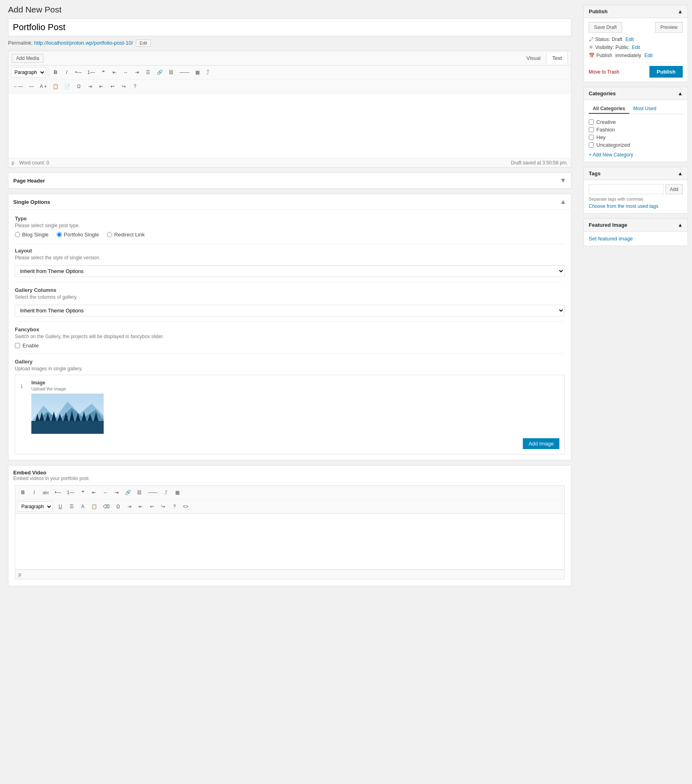 This screenshot has height=784, width=692. I want to click on unlink-btn: ⛓, so click(171, 72).